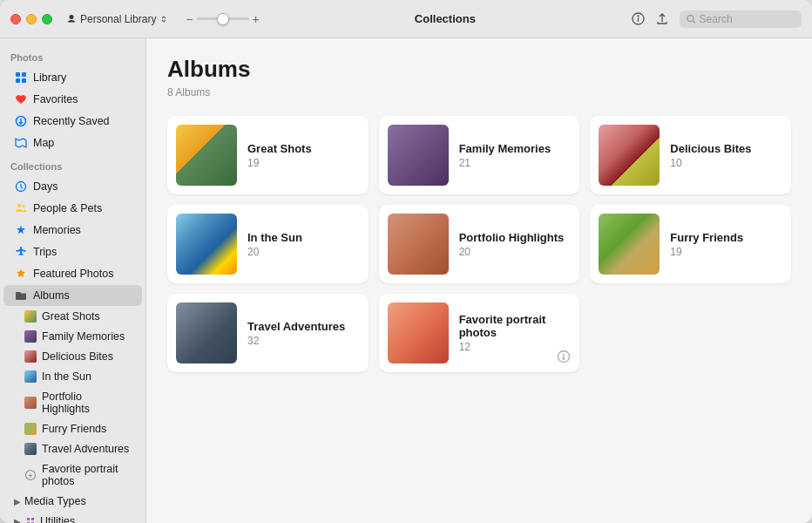 Image resolution: width=812 pixels, height=523 pixels. Describe the element at coordinates (74, 429) in the screenshot. I see `sidebar-furry-friends-label: Furry Friends` at that location.